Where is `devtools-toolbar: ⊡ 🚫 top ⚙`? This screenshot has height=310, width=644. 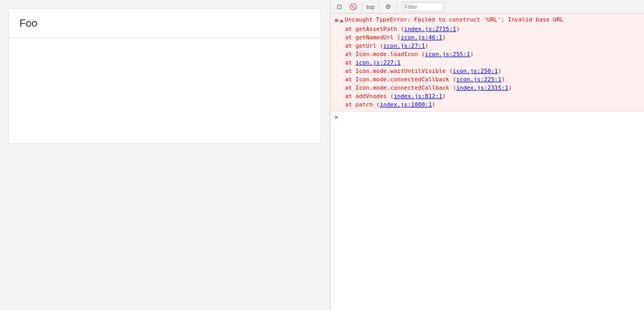 devtools-toolbar: ⊡ 🚫 top ⚙ is located at coordinates (487, 7).